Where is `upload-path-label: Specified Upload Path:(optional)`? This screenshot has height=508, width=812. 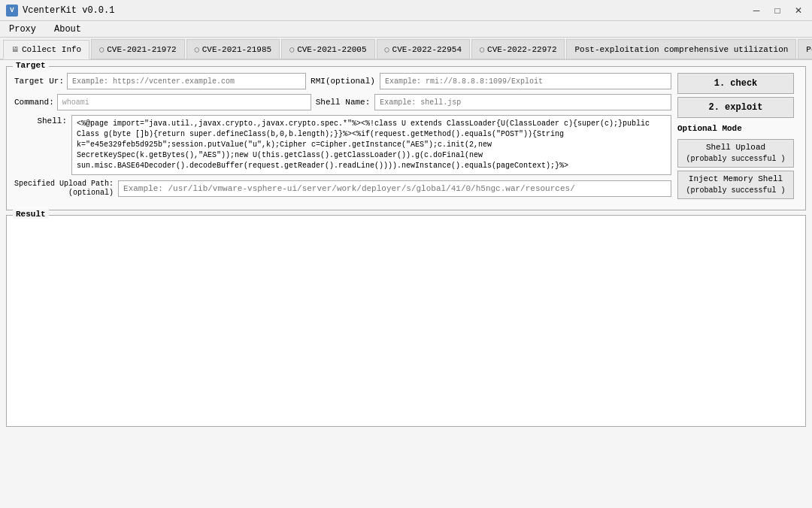 upload-path-label: Specified Upload Path:(optional) is located at coordinates (64, 189).